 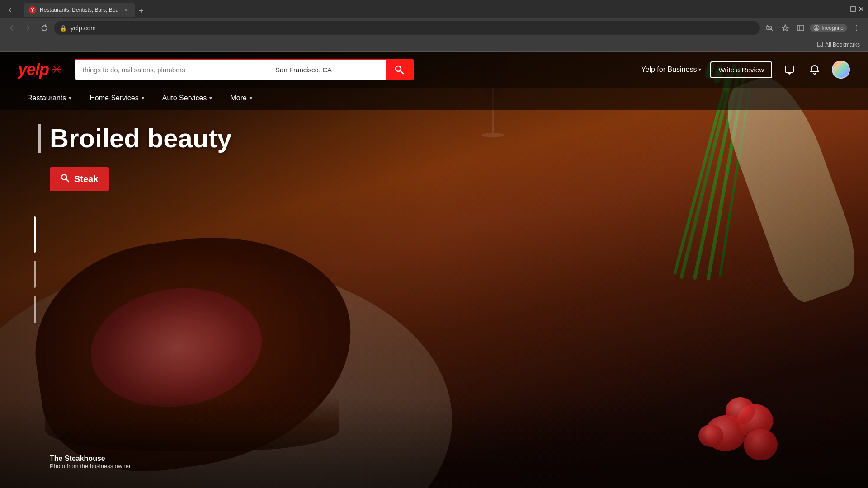 What do you see at coordinates (172, 70) in the screenshot?
I see `search-what-input` at bounding box center [172, 70].